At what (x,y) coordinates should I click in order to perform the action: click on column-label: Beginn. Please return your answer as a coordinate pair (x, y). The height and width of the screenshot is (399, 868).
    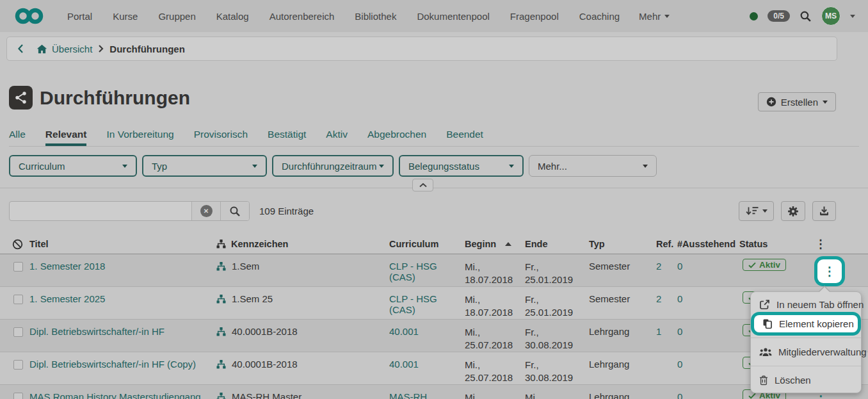
    Looking at the image, I should click on (480, 244).